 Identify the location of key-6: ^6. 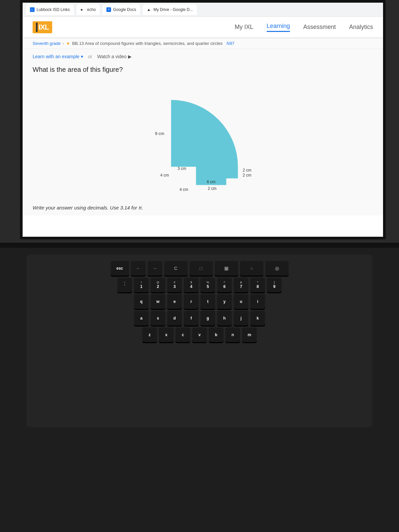
(224, 285).